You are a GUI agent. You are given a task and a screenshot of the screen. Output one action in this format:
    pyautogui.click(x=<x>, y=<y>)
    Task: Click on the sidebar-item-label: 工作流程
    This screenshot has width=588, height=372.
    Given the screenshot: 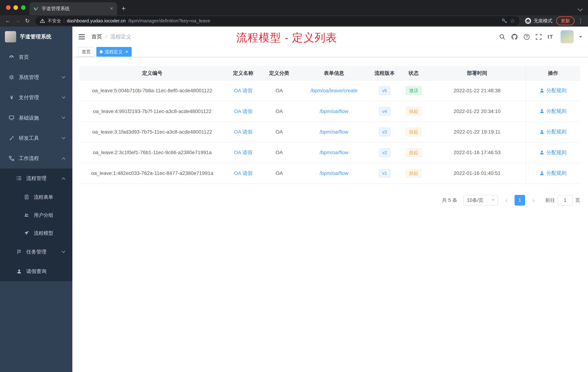 What is the action you would take?
    pyautogui.click(x=29, y=158)
    